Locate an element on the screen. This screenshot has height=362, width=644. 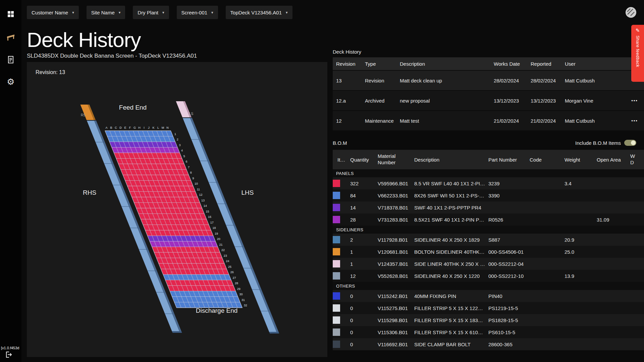
svg-text: 20 is located at coordinates (219, 239).